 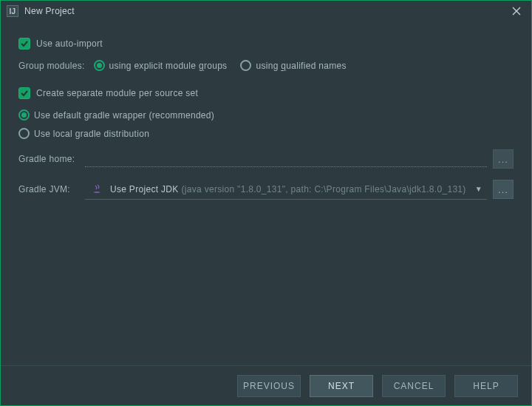 I want to click on radio-qualified-names-label: using qualified names, so click(x=301, y=66).